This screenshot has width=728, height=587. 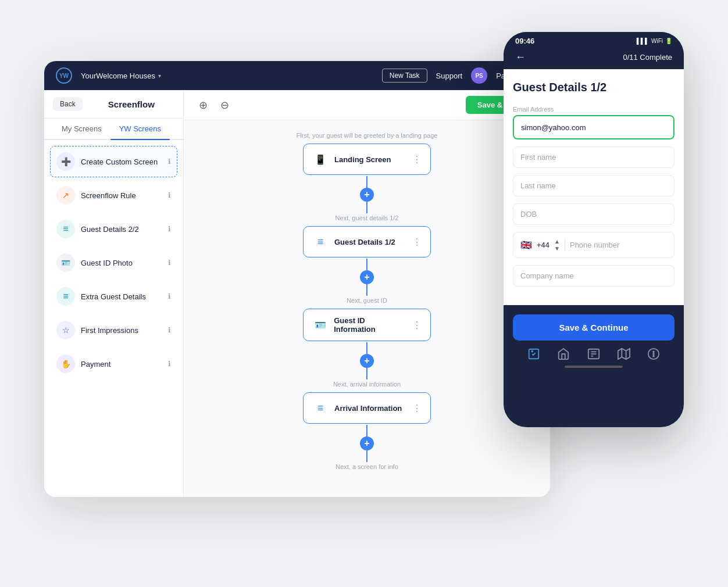 I want to click on zoom-out-button: ⊖, so click(x=224, y=105).